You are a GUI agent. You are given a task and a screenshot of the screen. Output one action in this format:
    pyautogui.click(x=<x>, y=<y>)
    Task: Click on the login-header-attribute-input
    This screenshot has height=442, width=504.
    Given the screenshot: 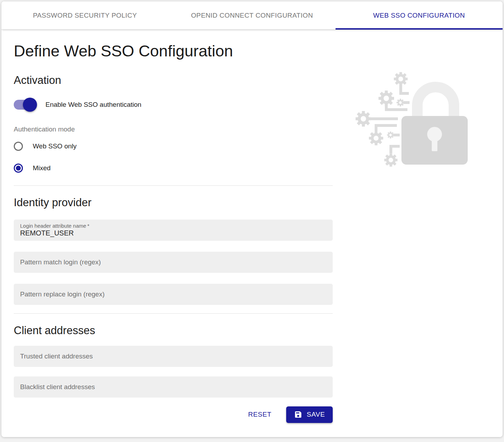 What is the action you would take?
    pyautogui.click(x=173, y=233)
    